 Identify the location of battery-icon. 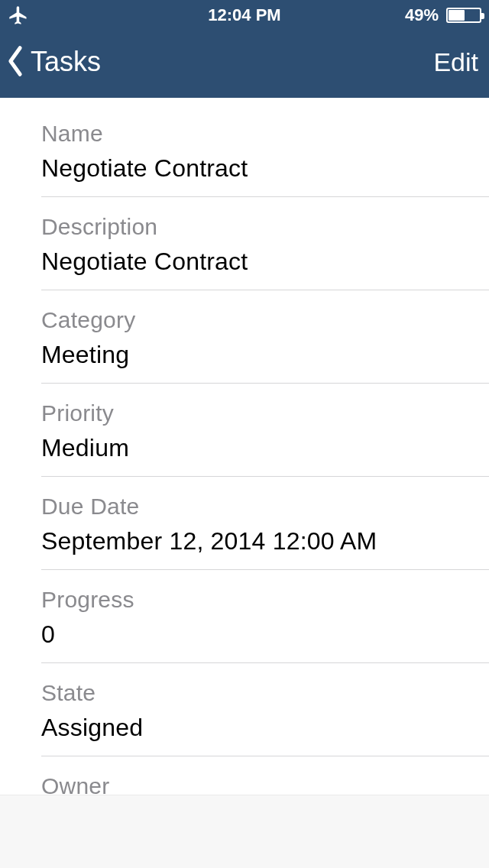
(464, 15).